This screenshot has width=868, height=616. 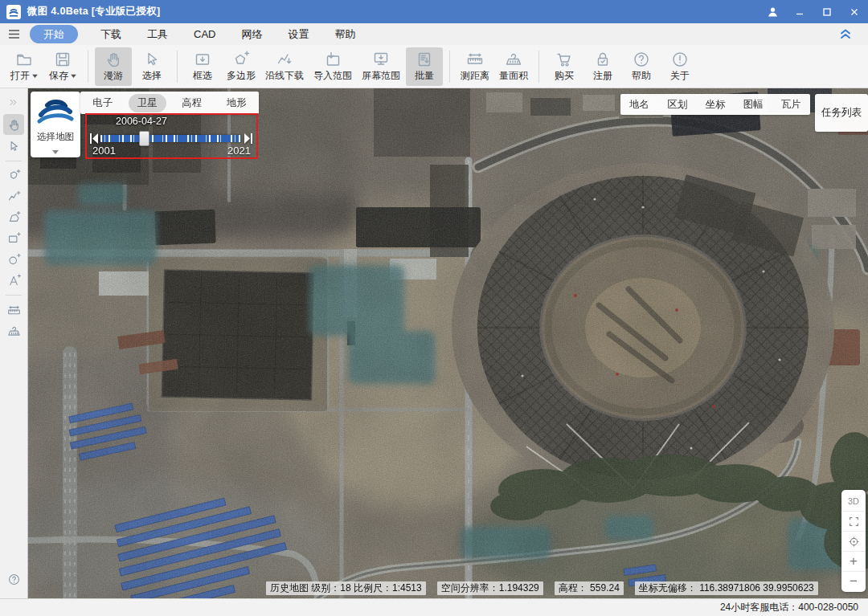 I want to click on timeline-end-year: 2021, so click(x=240, y=151).